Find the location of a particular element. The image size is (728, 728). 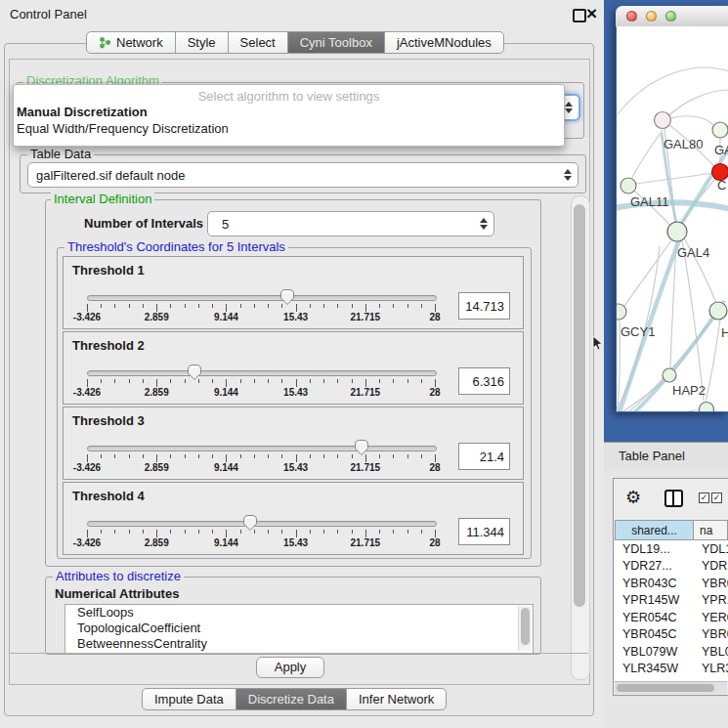

list-scrollbar is located at coordinates (525, 628).